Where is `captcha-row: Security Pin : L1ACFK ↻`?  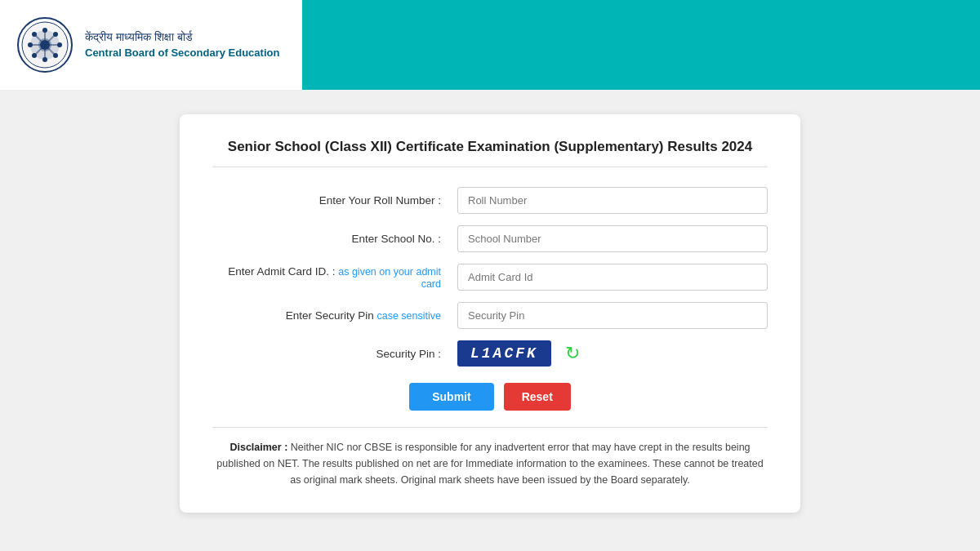
captcha-row: Security Pin : L1ACFK ↻ is located at coordinates (490, 353).